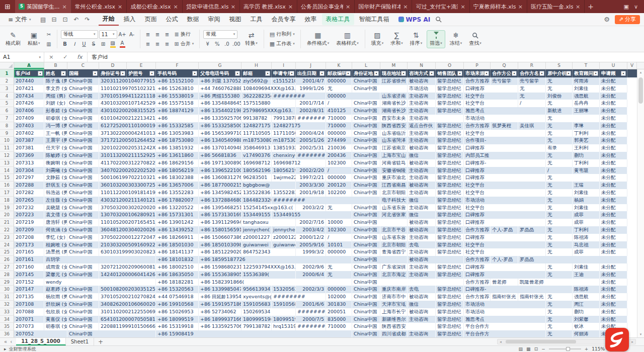  I want to click on grid-cell: 李文乔 (女, so click(56, 89).